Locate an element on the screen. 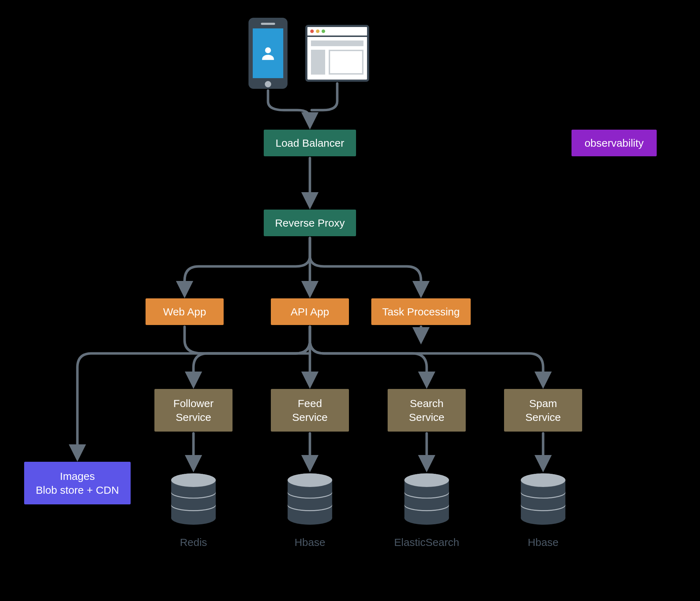 The image size is (700, 601). hbase2-db-icon is located at coordinates (543, 499).